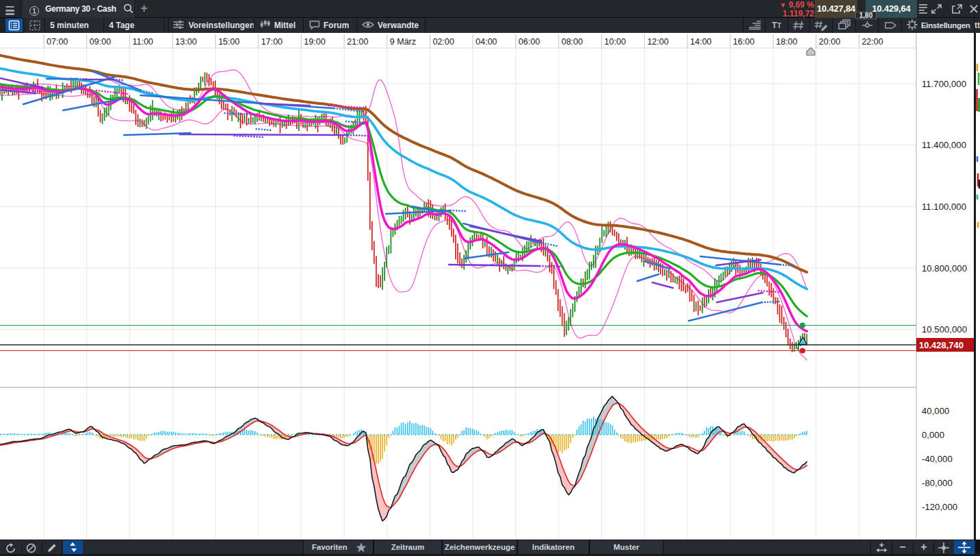 The width and height of the screenshot is (980, 556). Describe the element at coordinates (787, 42) in the screenshot. I see `svg-text: 18:00` at that location.